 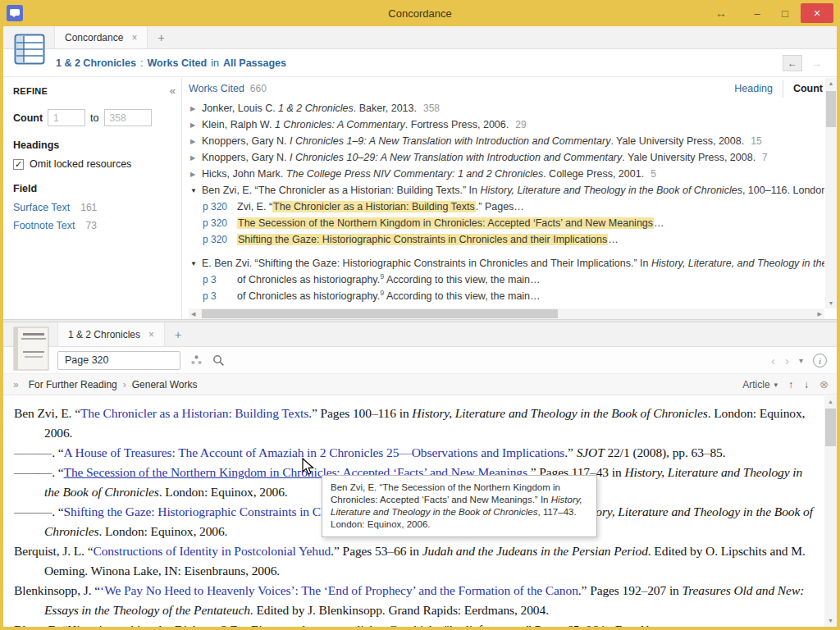 I want to click on result-row: ▶Knoppers, Gary N. I Chronicles 10–29: A…, so click(x=507, y=158).